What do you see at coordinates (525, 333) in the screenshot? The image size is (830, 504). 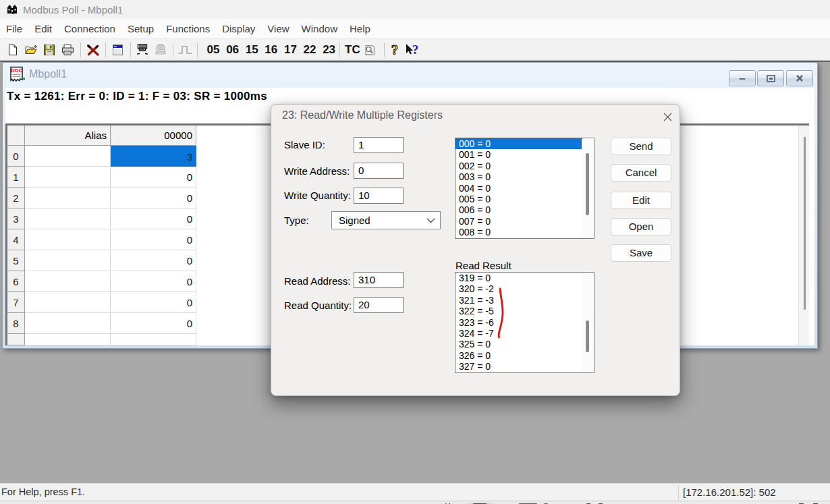 I see `read-result-item: 324 = -7` at bounding box center [525, 333].